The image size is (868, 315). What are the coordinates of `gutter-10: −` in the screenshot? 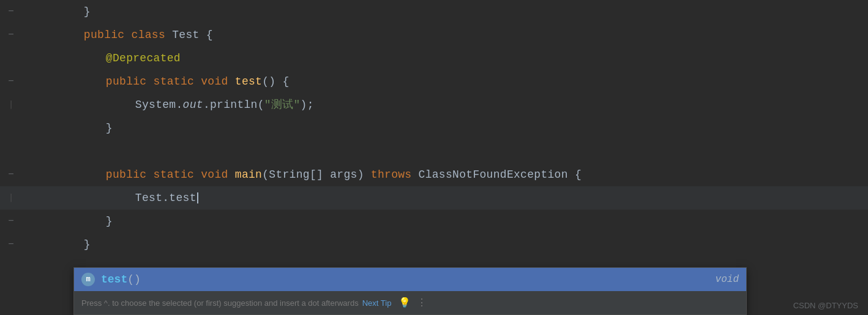 It's located at (11, 221).